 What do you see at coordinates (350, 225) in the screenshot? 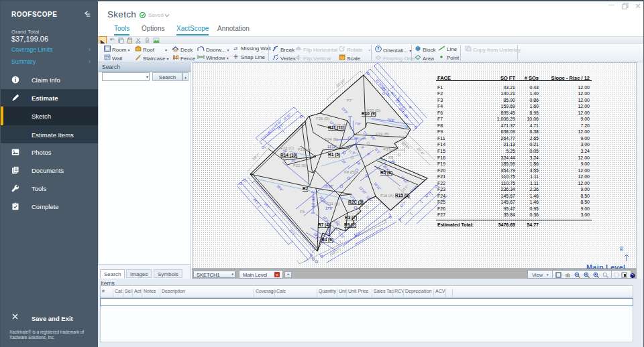
I see `svg-text: R9 (2)` at bounding box center [350, 225].